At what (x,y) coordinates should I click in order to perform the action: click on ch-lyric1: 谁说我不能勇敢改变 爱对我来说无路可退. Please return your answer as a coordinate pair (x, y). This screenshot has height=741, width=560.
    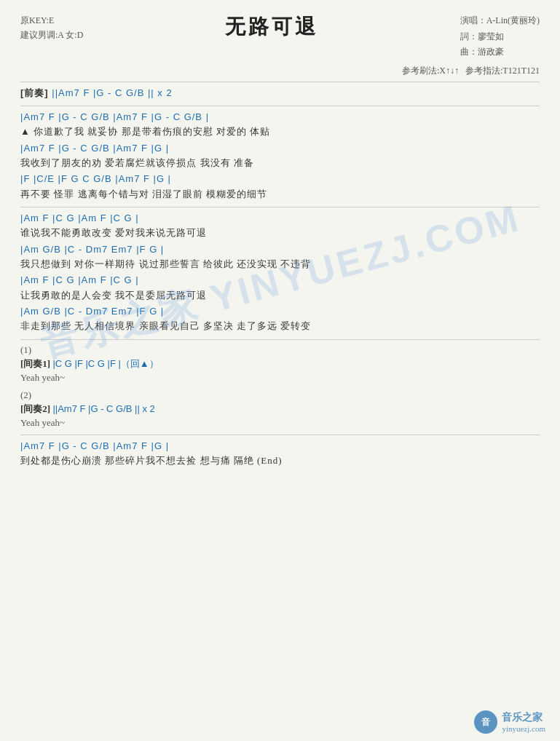
    Looking at the image, I should click on (280, 233).